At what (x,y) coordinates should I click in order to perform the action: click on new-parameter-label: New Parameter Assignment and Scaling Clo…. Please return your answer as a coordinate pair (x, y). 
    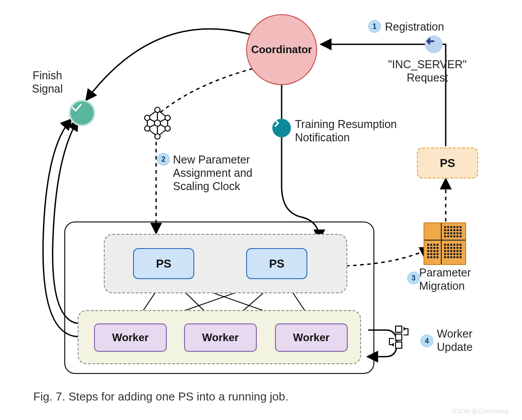
    Looking at the image, I should click on (213, 173).